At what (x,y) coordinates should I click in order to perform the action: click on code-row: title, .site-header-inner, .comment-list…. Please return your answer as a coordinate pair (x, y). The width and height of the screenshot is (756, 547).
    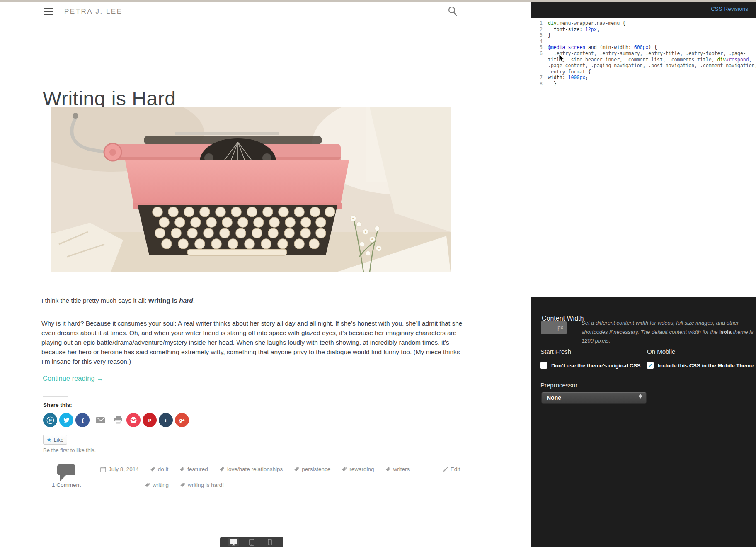
    Looking at the image, I should click on (644, 60).